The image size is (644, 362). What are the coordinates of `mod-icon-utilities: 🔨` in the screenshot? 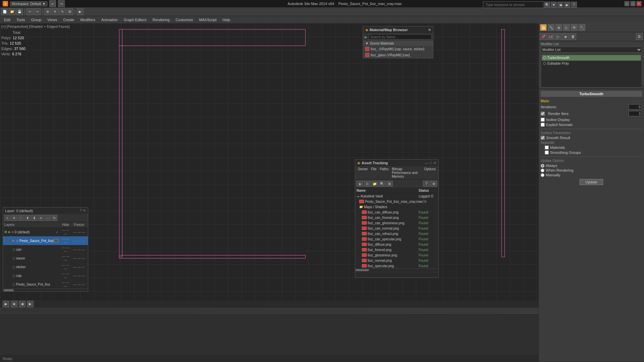 It's located at (582, 27).